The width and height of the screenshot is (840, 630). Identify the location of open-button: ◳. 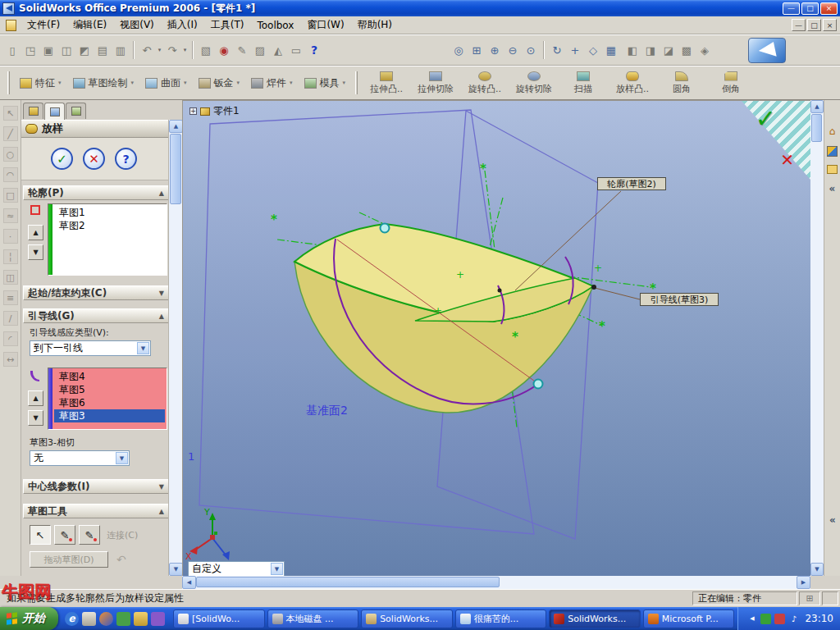
(30, 50).